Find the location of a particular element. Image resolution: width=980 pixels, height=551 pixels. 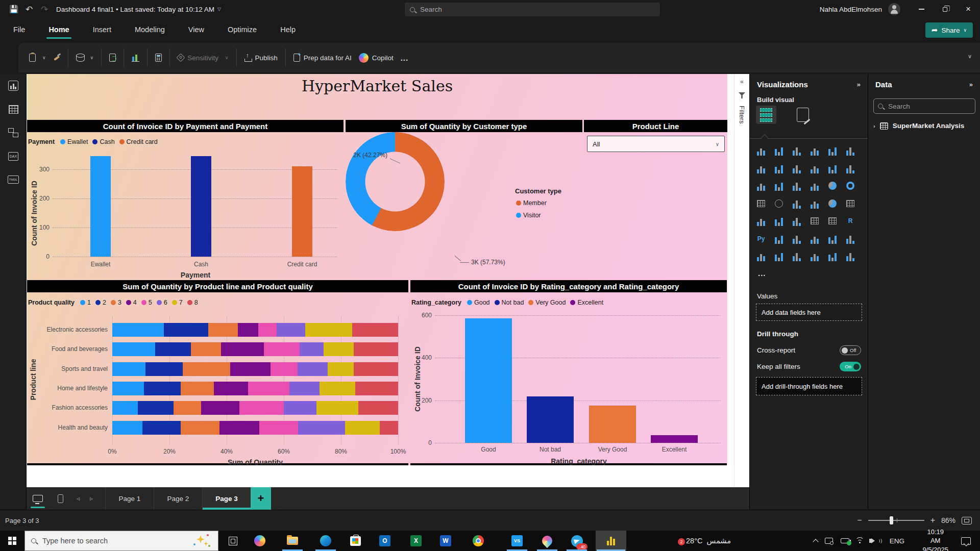

tab-page-3: Page 3 is located at coordinates (227, 498).